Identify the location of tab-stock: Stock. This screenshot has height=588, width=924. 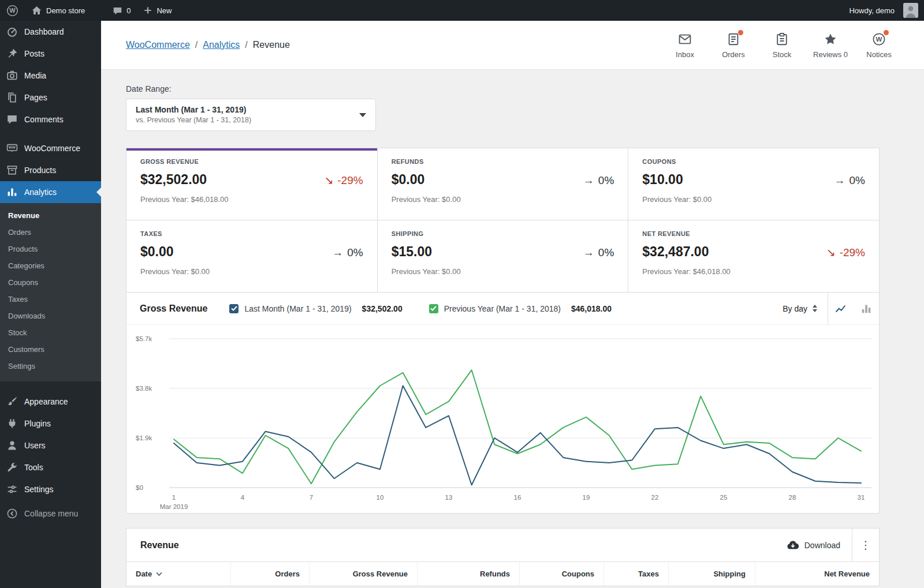
(782, 45).